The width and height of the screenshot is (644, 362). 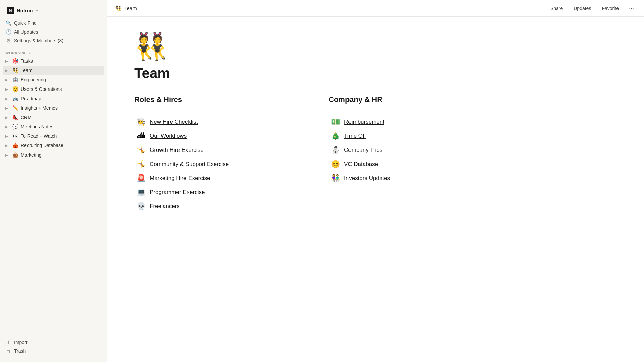 I want to click on users-label: Users & Operations, so click(x=41, y=89).